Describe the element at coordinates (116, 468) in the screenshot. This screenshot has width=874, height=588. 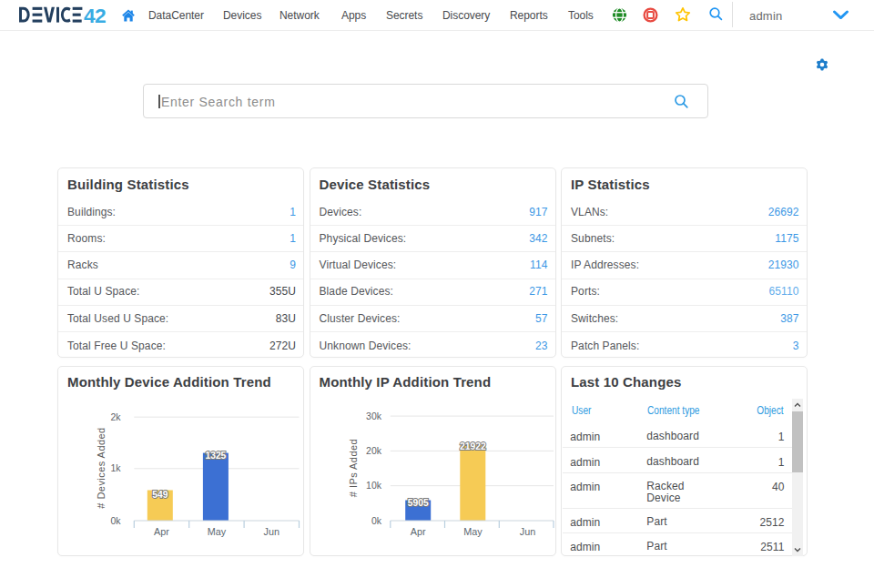
I see `svg-text: 1k` at that location.